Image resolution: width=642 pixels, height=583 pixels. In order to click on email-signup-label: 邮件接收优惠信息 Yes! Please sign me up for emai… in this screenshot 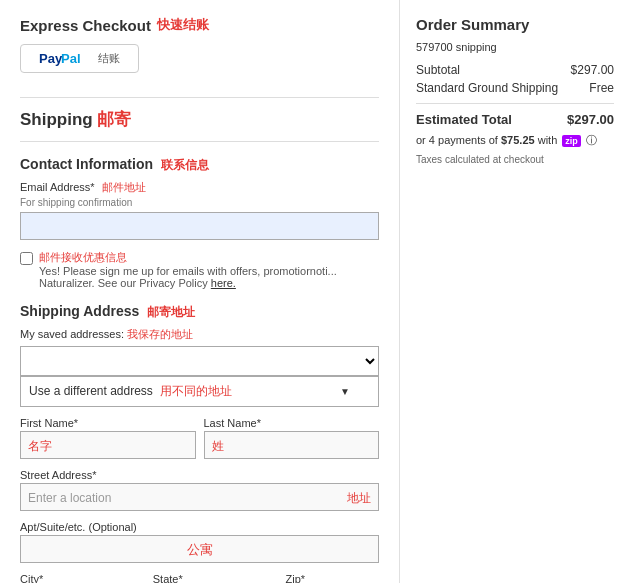, I will do `click(188, 270)`.